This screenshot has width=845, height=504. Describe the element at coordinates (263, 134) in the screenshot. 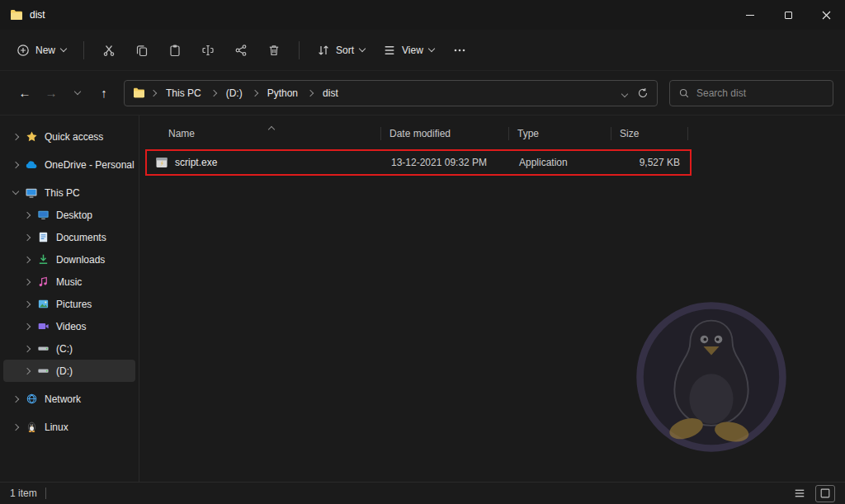

I see `column-header-name: Name` at that location.